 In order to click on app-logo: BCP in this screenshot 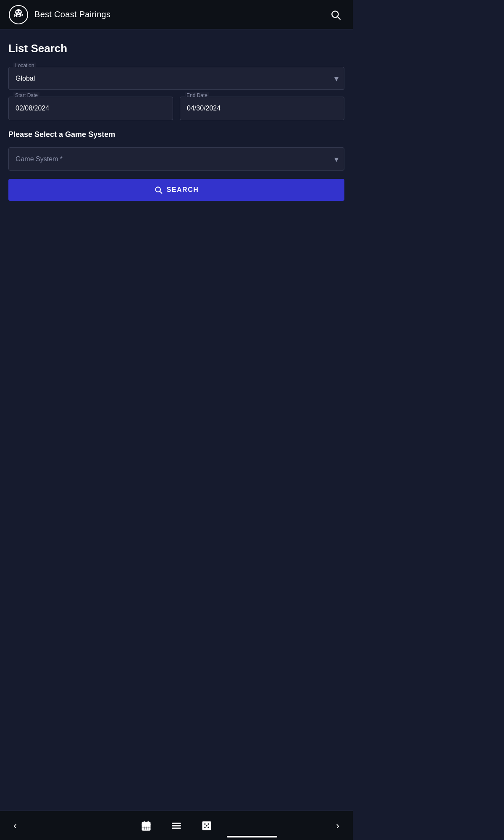, I will do `click(18, 15)`.